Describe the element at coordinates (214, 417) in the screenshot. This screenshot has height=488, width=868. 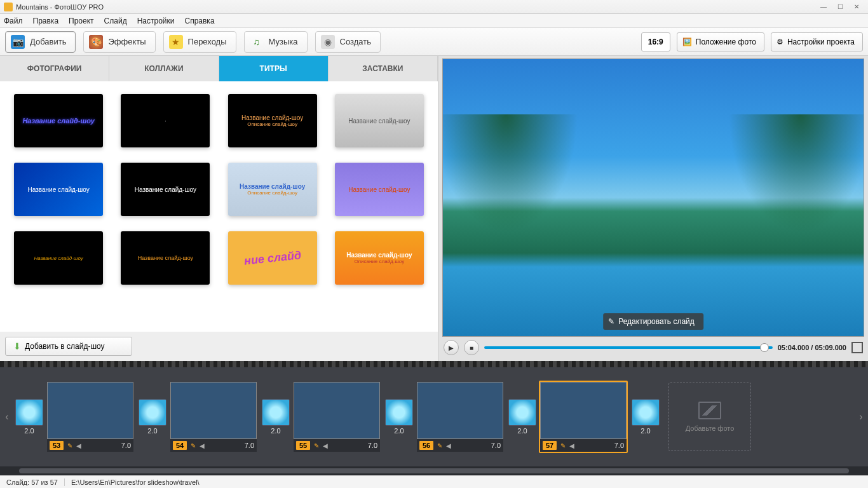
I see `slide-thumb: 54✎◀7.0` at that location.